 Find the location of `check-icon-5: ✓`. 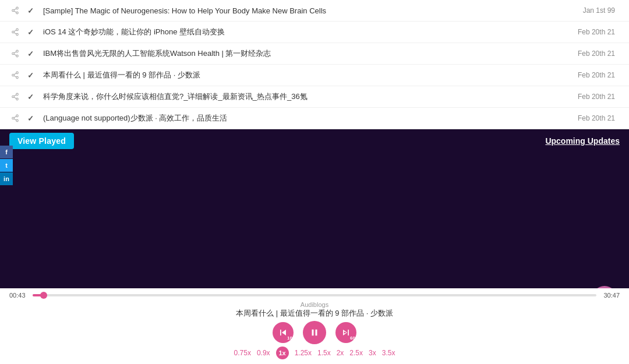

check-icon-5: ✓ is located at coordinates (30, 118).